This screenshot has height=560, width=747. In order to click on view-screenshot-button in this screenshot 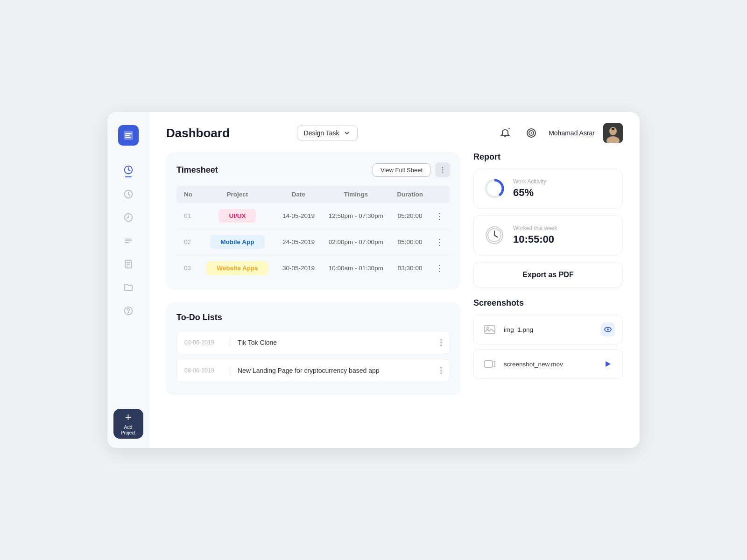, I will do `click(608, 329)`.